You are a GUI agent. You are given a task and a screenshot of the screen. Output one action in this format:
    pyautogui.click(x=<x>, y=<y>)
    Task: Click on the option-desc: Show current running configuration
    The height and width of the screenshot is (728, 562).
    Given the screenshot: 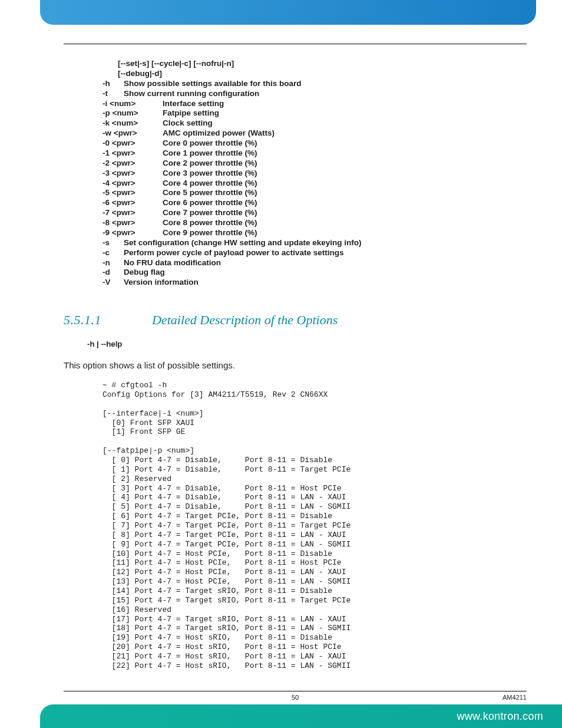 What is the action you would take?
    pyautogui.click(x=191, y=94)
    